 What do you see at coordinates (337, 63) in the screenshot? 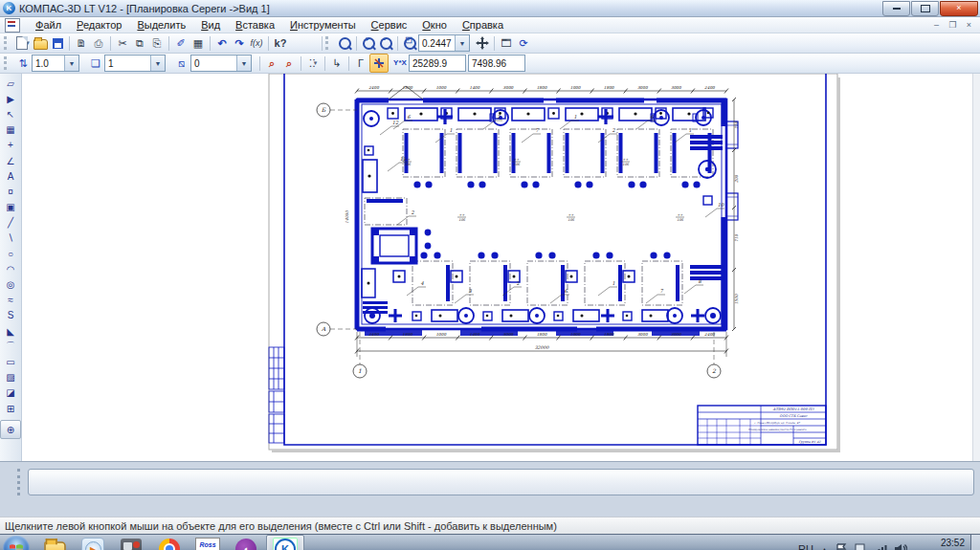
I see `local-cs-button: ↳` at bounding box center [337, 63].